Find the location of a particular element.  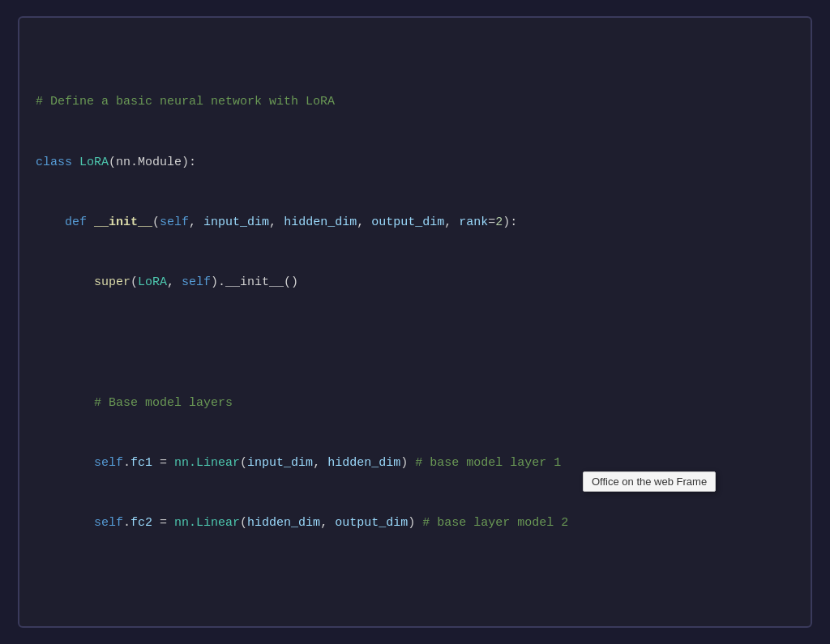

line-super: super(LoRA, self).__init__() is located at coordinates (415, 284).